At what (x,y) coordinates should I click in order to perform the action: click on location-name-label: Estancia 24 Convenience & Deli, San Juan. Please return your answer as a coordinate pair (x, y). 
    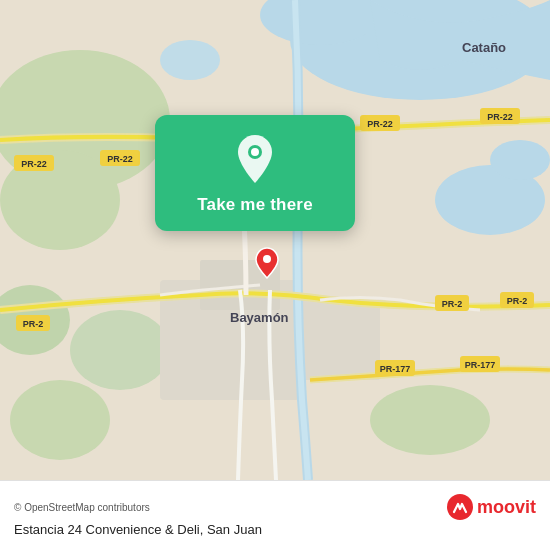
    Looking at the image, I should click on (275, 530).